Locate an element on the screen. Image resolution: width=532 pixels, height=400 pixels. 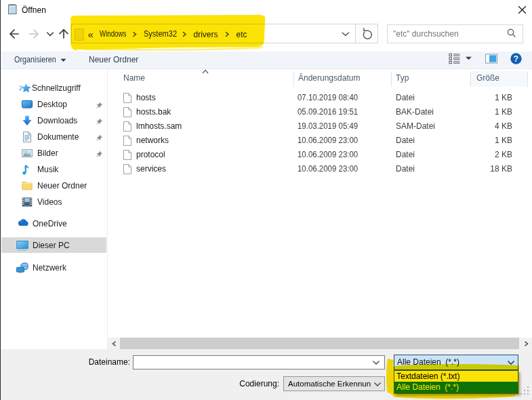
svg-text: "etc" durchsuchen is located at coordinates (426, 34).